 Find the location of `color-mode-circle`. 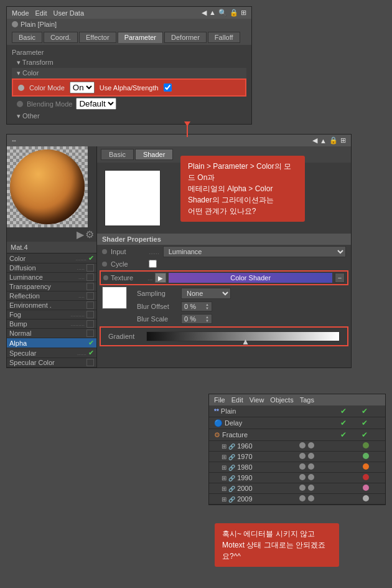

color-mode-circle is located at coordinates (21, 88).